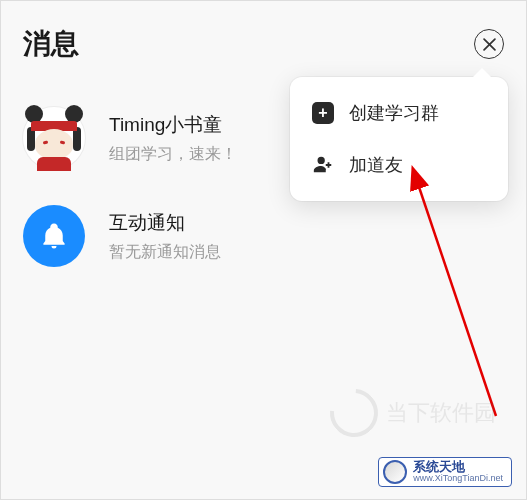 This screenshot has width=527, height=500. I want to click on watermark-brand: 当下软件园, so click(413, 413).